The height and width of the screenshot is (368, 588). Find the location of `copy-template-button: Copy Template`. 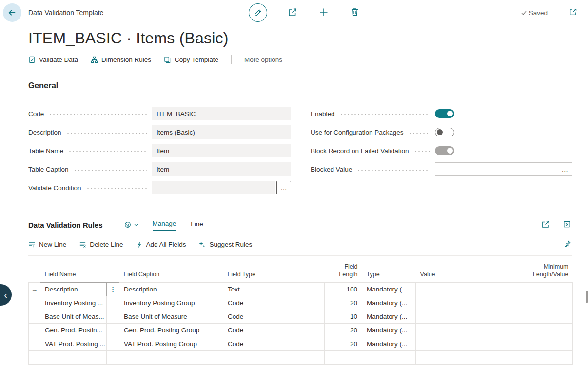

copy-template-button: Copy Template is located at coordinates (191, 59).